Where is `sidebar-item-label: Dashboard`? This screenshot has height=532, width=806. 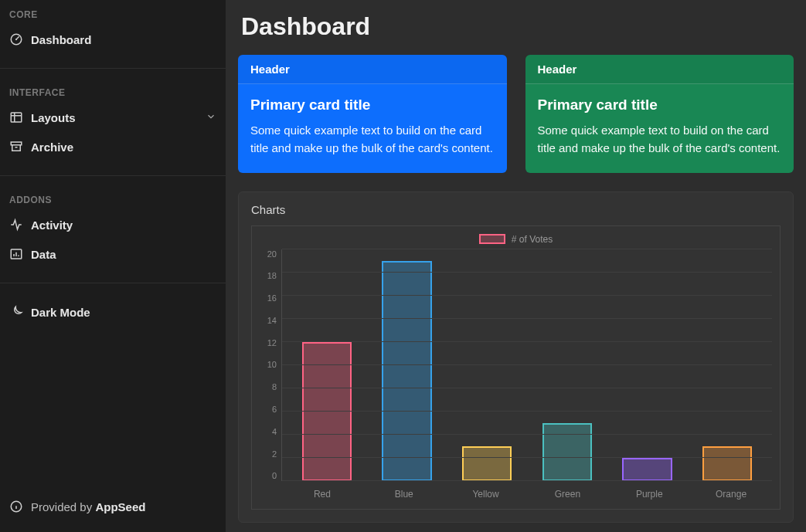
sidebar-item-label: Dashboard is located at coordinates (124, 40).